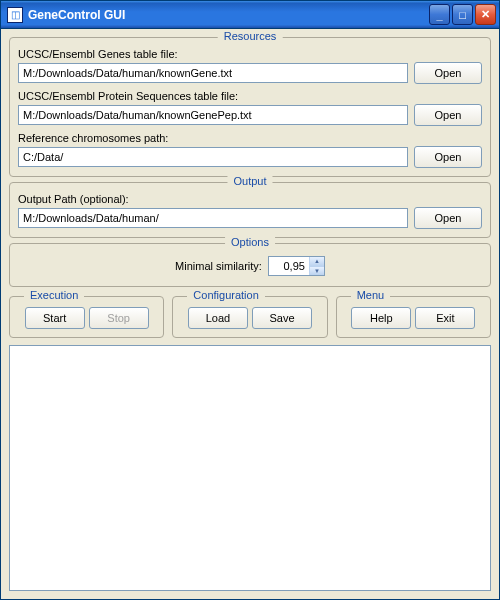 The height and width of the screenshot is (600, 500). Describe the element at coordinates (445, 318) in the screenshot. I see `exit-button: Exit` at that location.